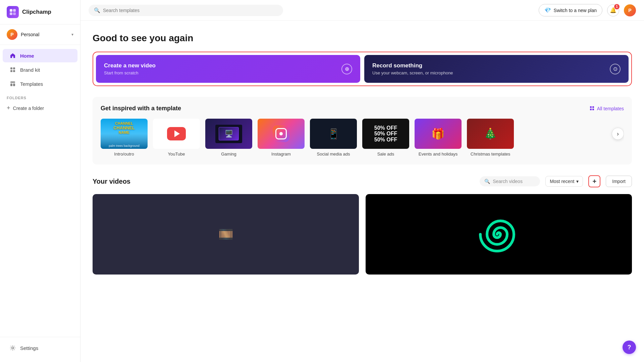 The height and width of the screenshot is (362, 644). What do you see at coordinates (40, 108) in the screenshot?
I see `create-folder-button: + Create a folder` at bounding box center [40, 108].